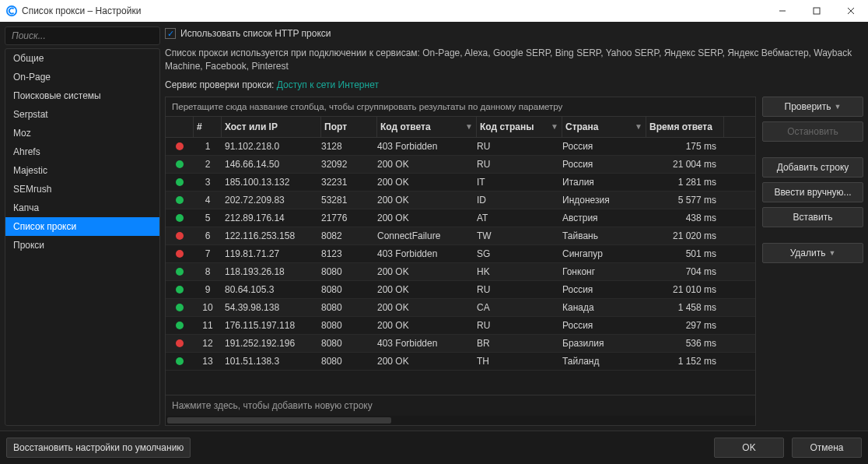 The width and height of the screenshot is (868, 464). What do you see at coordinates (520, 200) in the screenshot?
I see `cell-country-code: ID` at bounding box center [520, 200].